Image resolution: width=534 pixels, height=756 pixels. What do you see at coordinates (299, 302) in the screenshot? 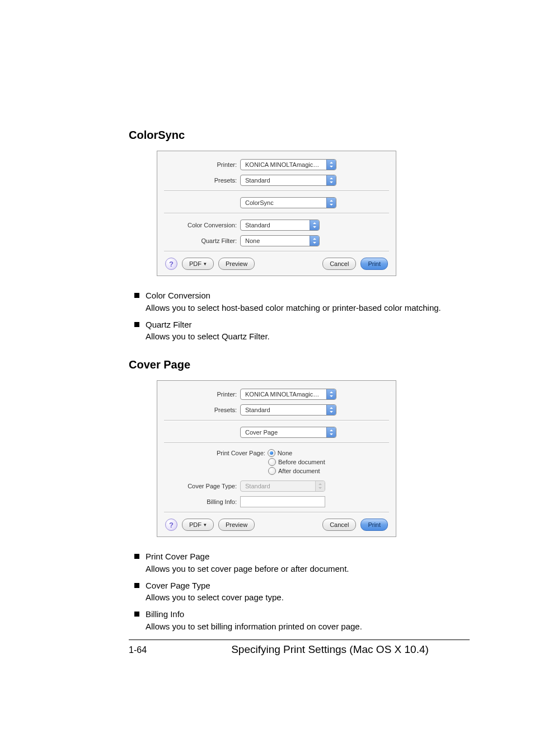
I see `list-item: Color Conversion Allows you to select ho…` at bounding box center [299, 302].